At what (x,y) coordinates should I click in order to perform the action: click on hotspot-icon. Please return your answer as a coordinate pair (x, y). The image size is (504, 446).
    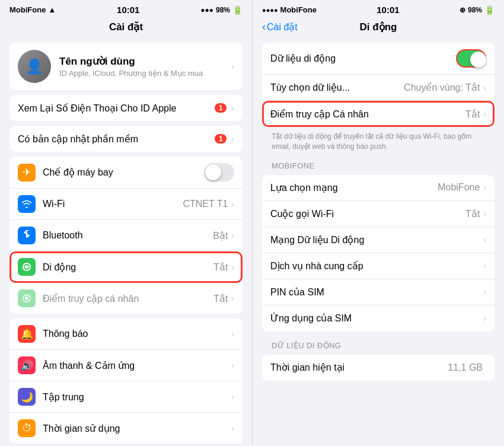
    Looking at the image, I should click on (27, 298).